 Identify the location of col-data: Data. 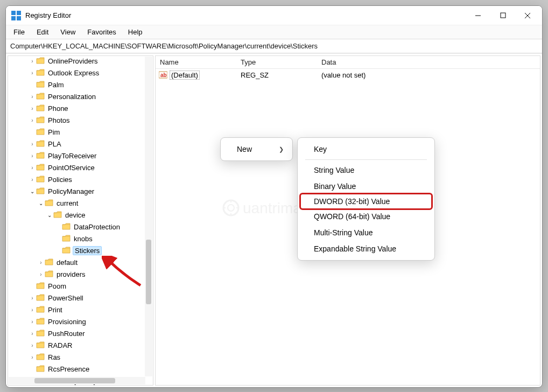
(428, 62).